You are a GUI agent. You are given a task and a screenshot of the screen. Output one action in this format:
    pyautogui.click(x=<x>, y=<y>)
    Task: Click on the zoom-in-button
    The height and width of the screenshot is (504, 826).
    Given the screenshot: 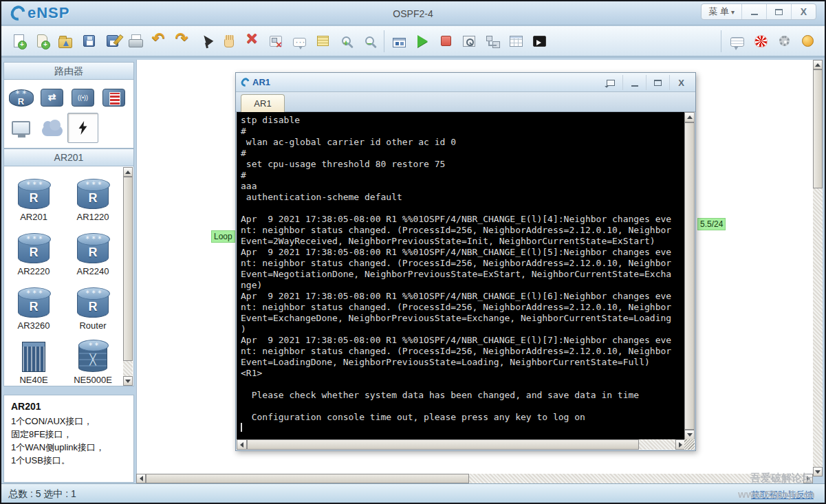 What is the action you would take?
    pyautogui.click(x=346, y=41)
    